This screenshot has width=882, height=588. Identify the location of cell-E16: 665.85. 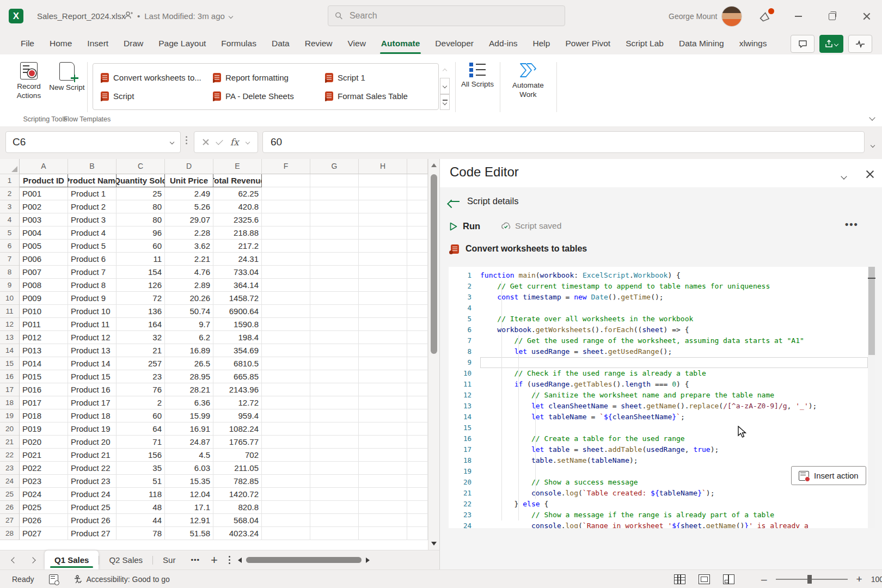
(237, 377).